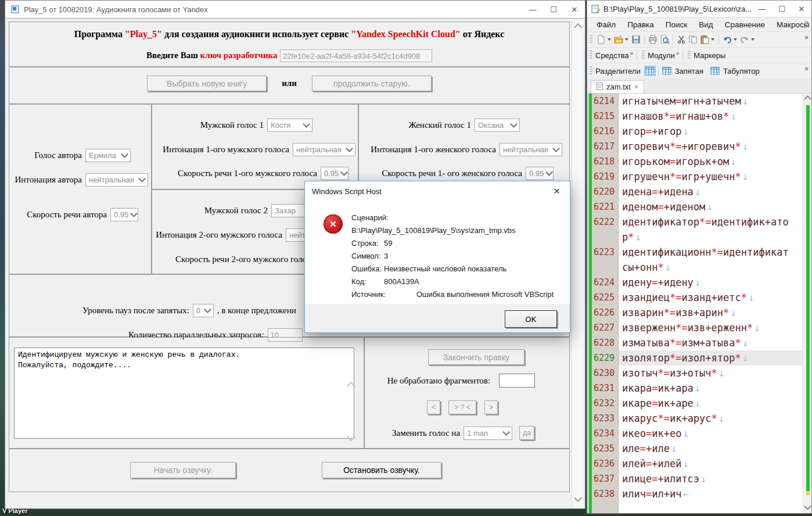 The width and height of the screenshot is (812, 516). I want to click on line-text: игнашов*=игнаш+ов*↓, so click(711, 116).